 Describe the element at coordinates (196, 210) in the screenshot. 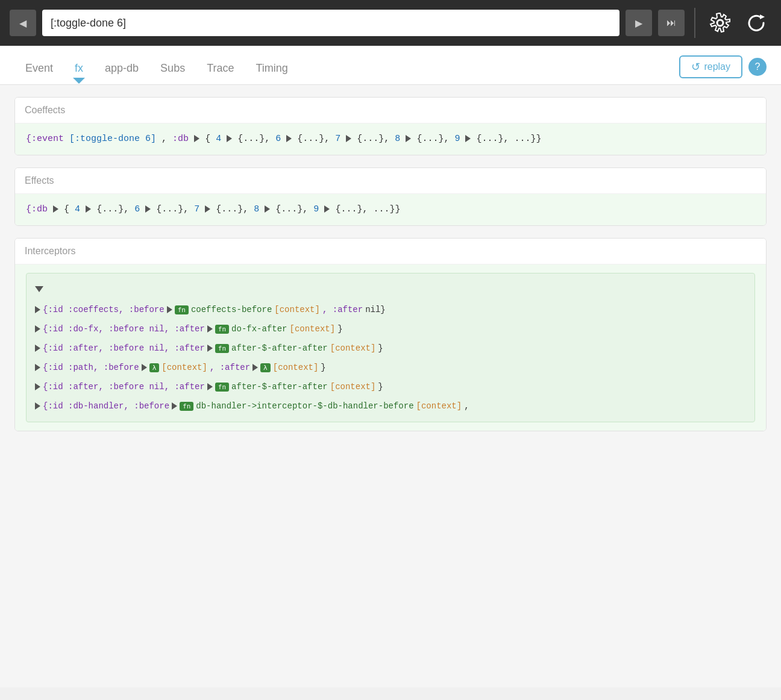

I see `effects-7: 7` at that location.